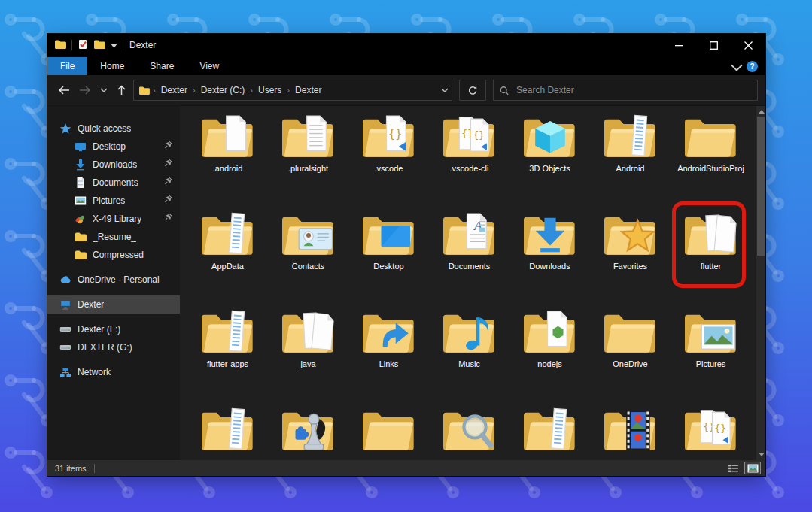  What do you see at coordinates (470, 266) in the screenshot?
I see `file-item-label: Documents` at bounding box center [470, 266].